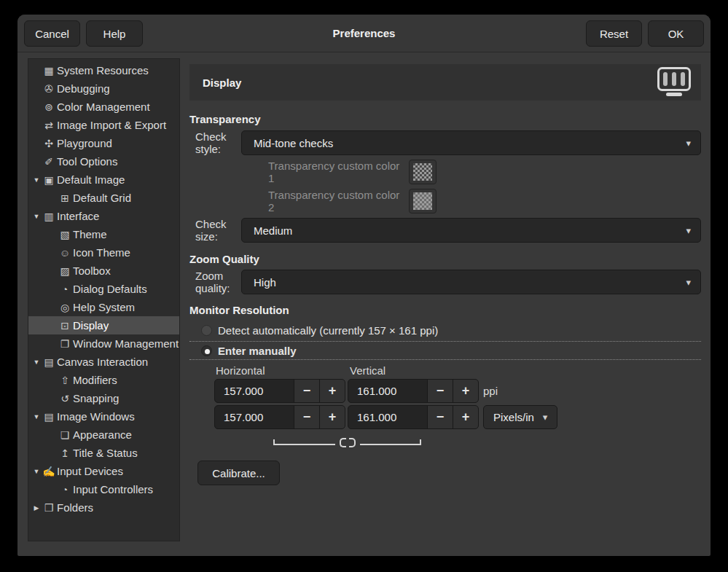 This screenshot has height=572, width=728. What do you see at coordinates (36, 508) in the screenshot?
I see `expander-icon: ▶` at bounding box center [36, 508].